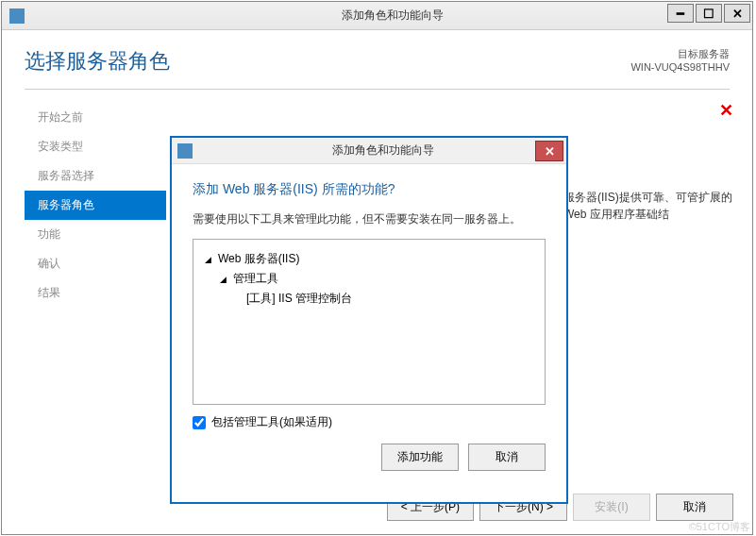  I want to click on nav-step-install-type: 安装类型, so click(95, 147).